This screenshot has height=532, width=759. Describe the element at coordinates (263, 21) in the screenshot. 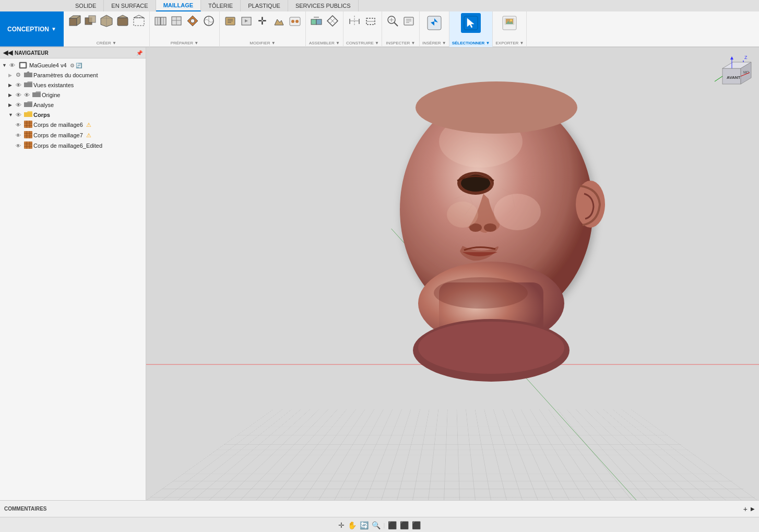

I see `modifier-icon-move: ✛` at that location.